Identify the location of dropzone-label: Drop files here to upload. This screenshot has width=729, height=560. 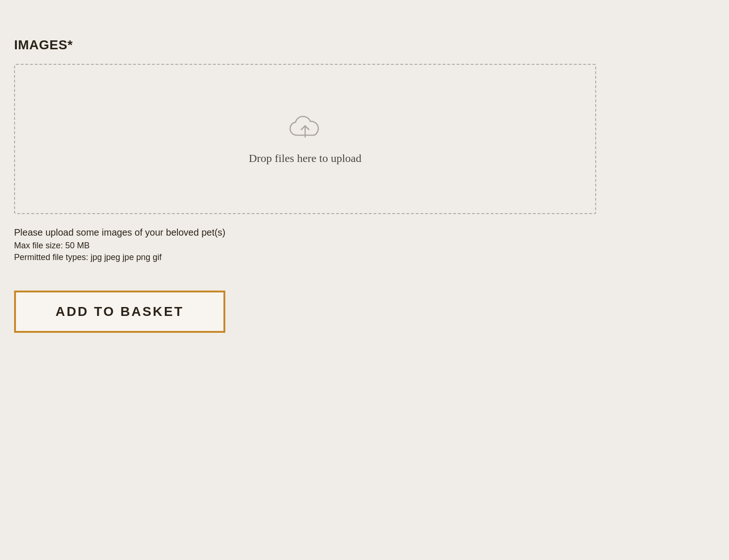
(305, 159).